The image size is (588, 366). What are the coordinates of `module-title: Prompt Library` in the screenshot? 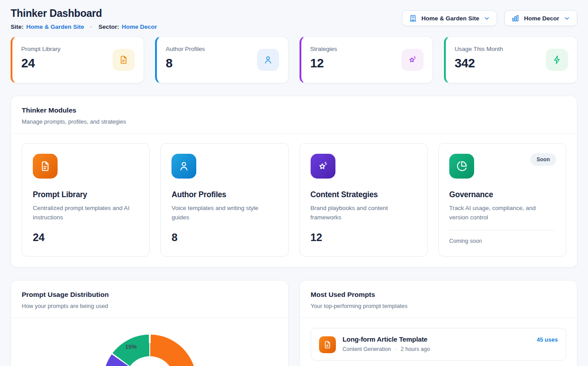 It's located at (86, 195).